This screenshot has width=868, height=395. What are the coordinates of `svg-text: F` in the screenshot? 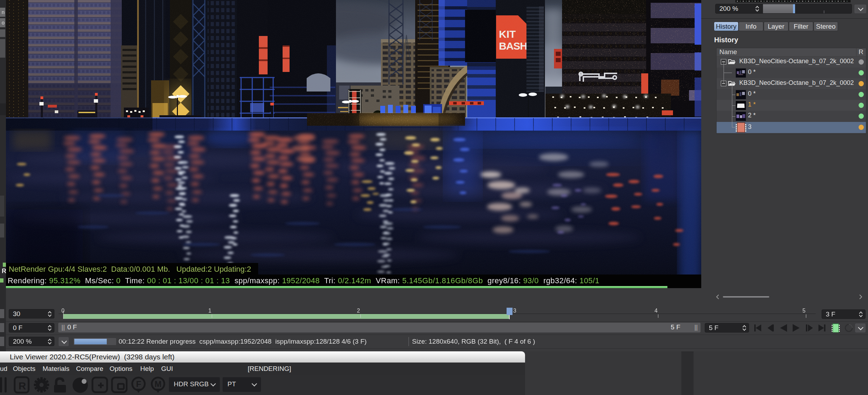 It's located at (139, 384).